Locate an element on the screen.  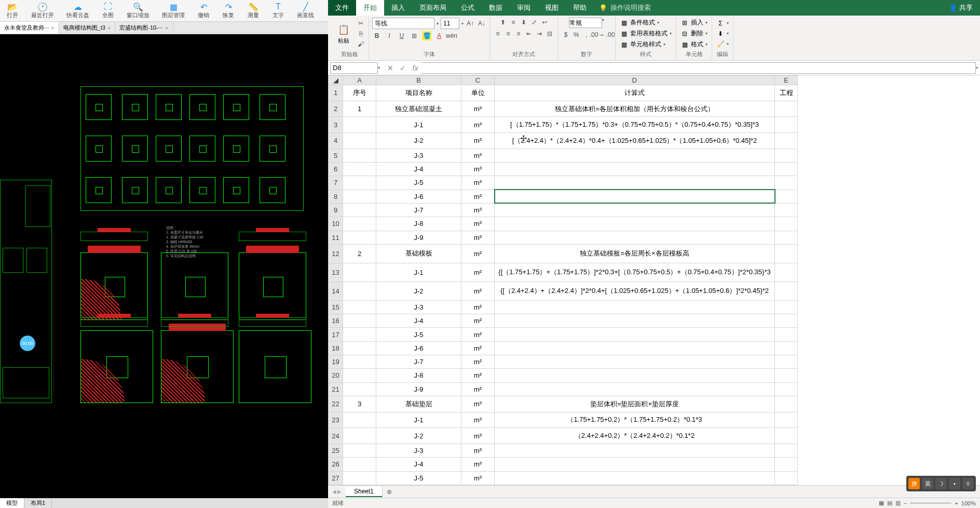
cell: 工程 is located at coordinates (786, 93).